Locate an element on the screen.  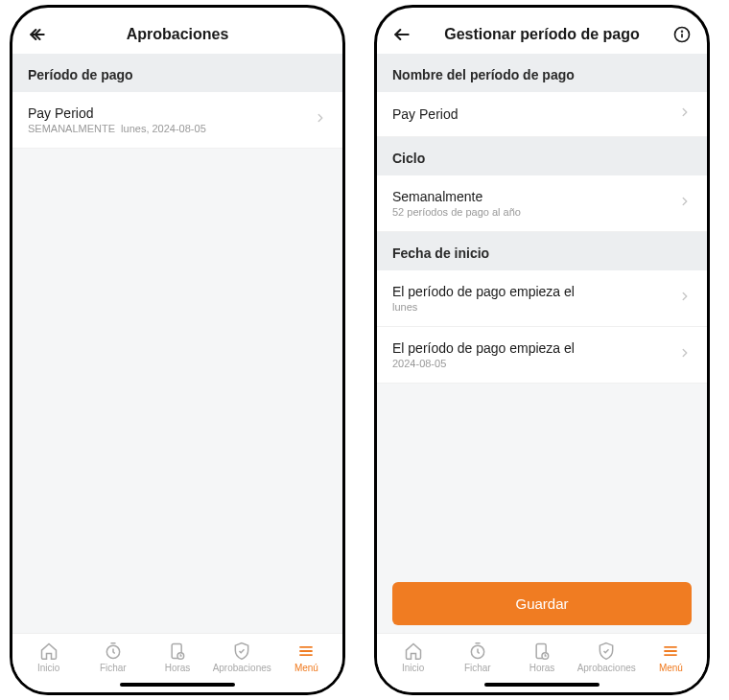
list-item-body: Pay Period is located at coordinates (535, 114).